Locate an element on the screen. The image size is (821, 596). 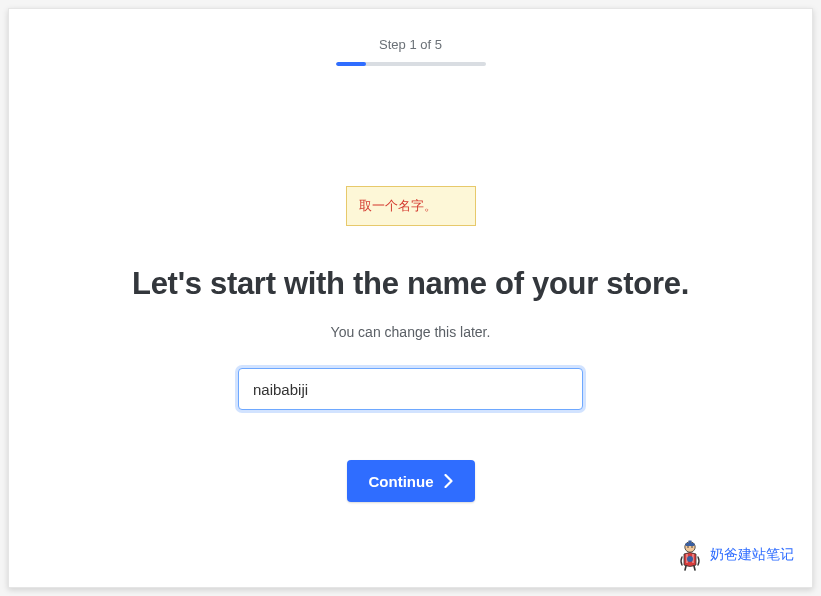
progress-bar is located at coordinates (411, 64).